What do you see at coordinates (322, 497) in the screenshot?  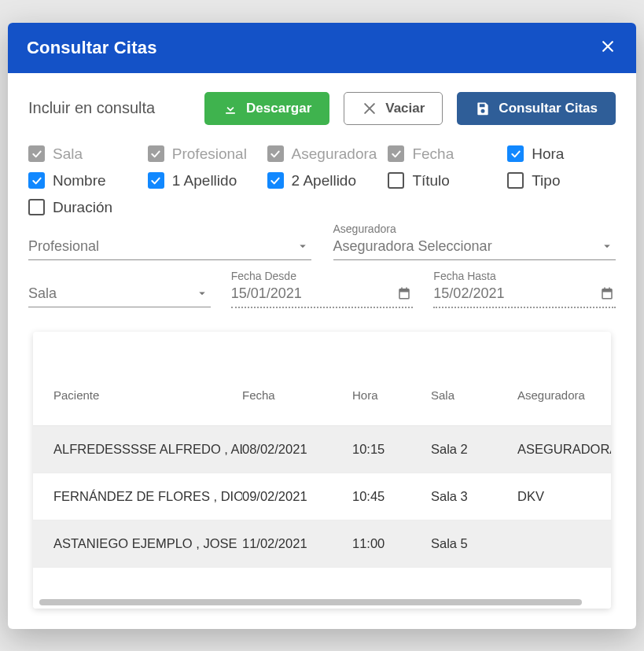 I see `table-row: FERNÁNDEZ DE FLORES , DIONISIO 09/02/202…` at bounding box center [322, 497].